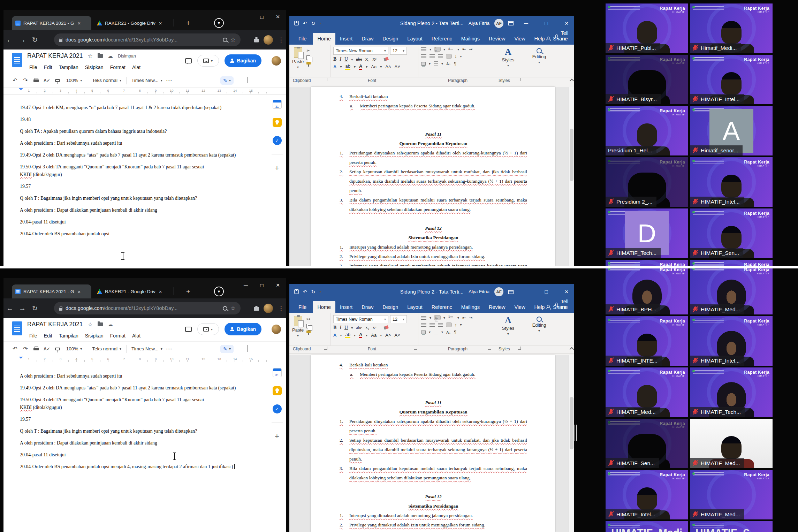  Describe the element at coordinates (35, 40) in the screenshot. I see `reload-icon` at that location.